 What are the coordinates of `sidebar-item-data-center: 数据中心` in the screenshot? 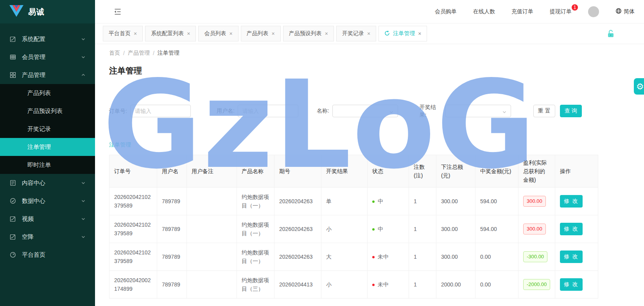 It's located at (48, 201).